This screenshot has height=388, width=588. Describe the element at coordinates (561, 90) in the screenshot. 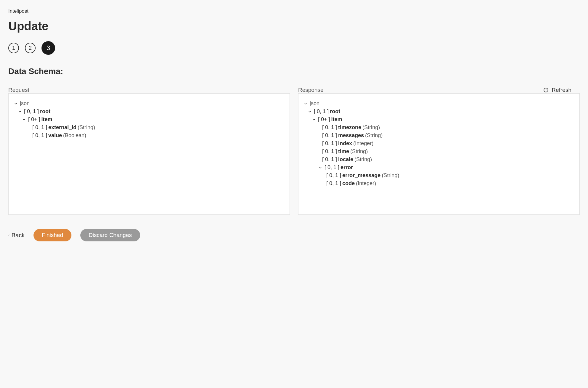

I see `refresh-label: Refresh` at that location.